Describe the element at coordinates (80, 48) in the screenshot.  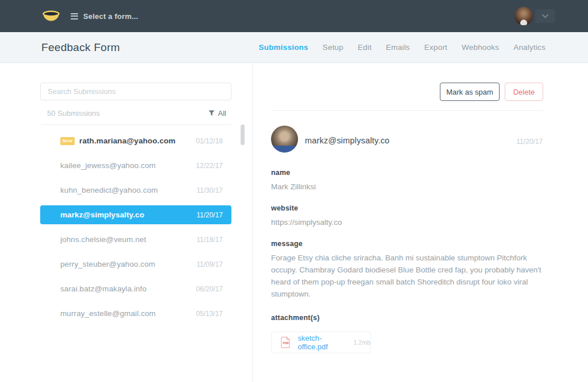
I see `page-title: Feedback Form` at that location.